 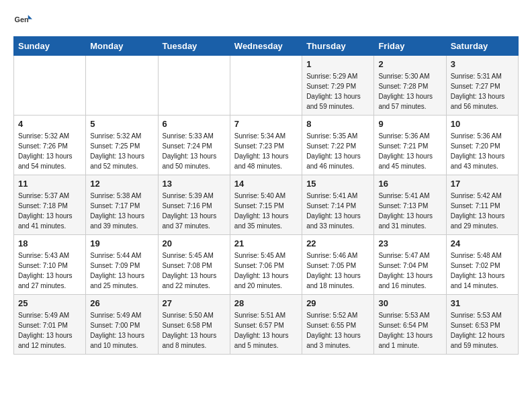 I want to click on calendar-cell: 14Sunrise: 5:40 AM Sunset: 7:15 PM Dayli…, so click(x=266, y=205).